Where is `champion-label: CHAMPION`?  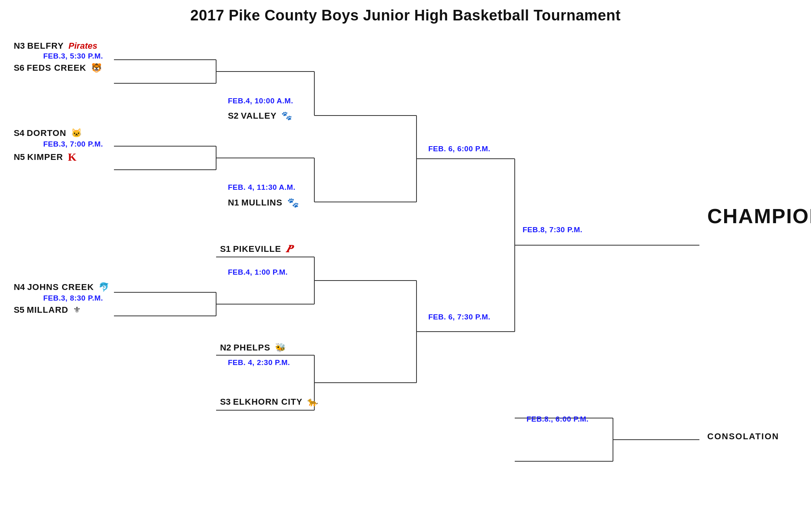
champion-label: CHAMPION is located at coordinates (759, 216).